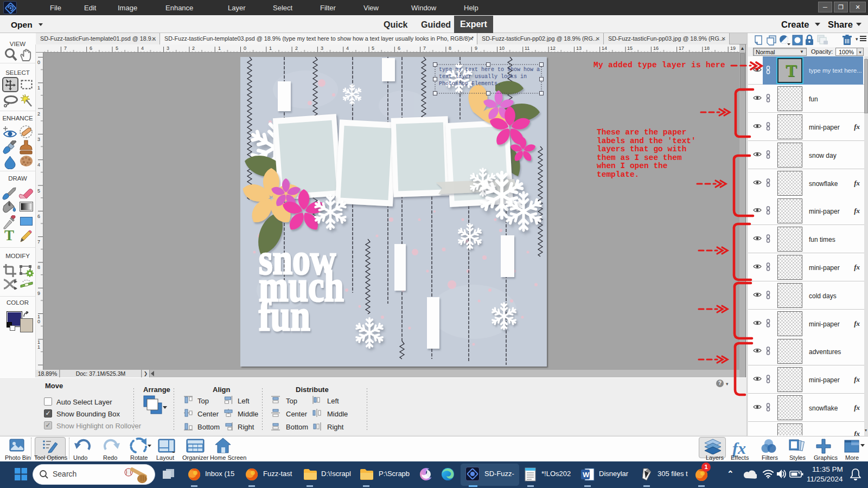 This screenshot has height=488, width=868. What do you see at coordinates (284, 316) in the screenshot?
I see `svg-text: fun` at bounding box center [284, 316].